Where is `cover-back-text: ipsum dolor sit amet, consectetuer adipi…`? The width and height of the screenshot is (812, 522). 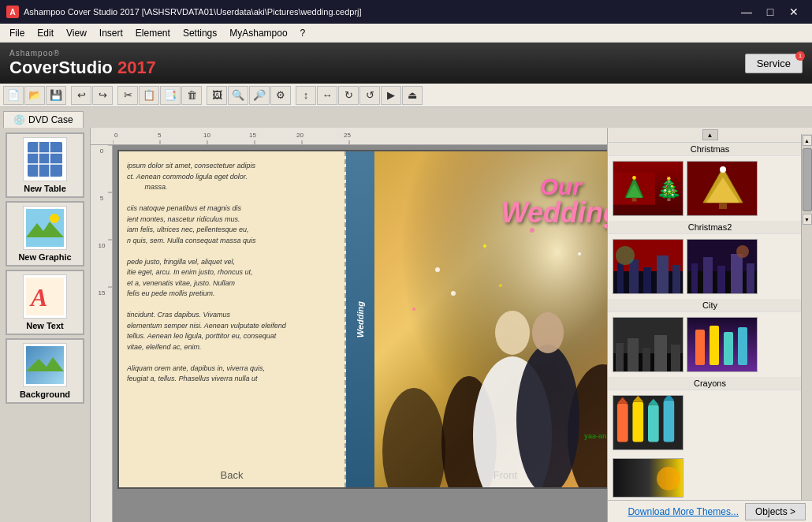 cover-back-text: ipsum dolor sit amet, consectetuer adipi… is located at coordinates (232, 273).